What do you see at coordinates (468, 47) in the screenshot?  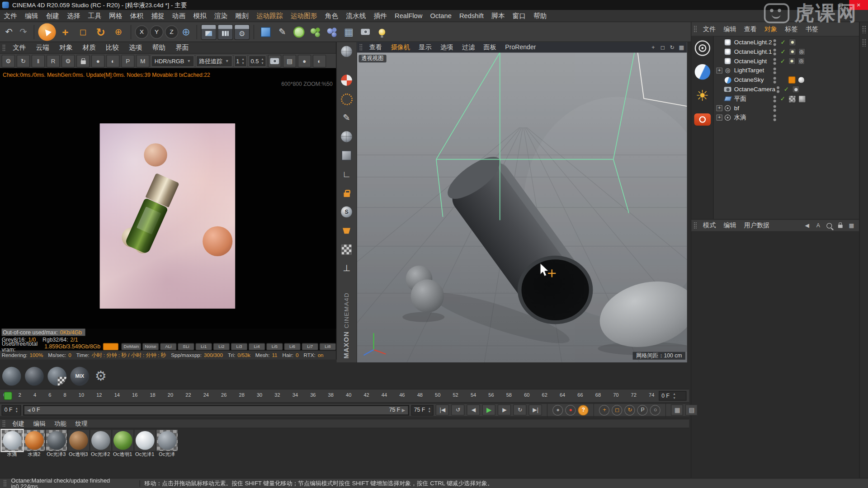 I see `viewport-menu-item: 过滤` at bounding box center [468, 47].